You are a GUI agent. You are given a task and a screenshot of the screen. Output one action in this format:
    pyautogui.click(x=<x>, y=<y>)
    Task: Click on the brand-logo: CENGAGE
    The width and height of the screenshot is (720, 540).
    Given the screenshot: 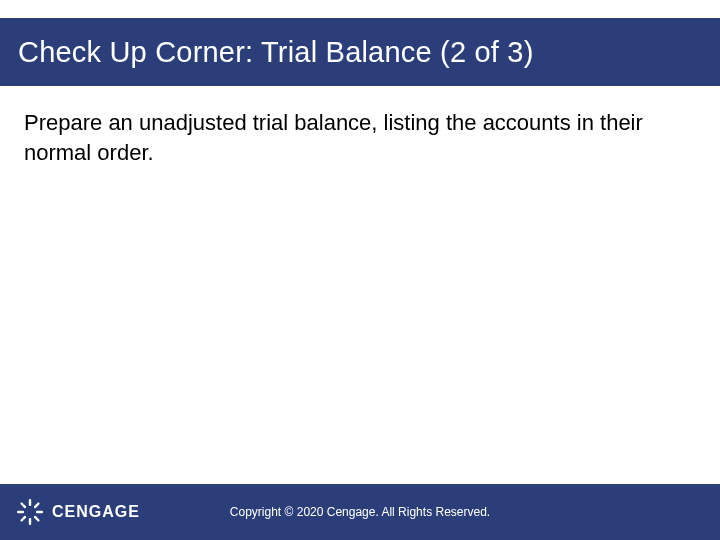 What is the action you would take?
    pyautogui.click(x=78, y=512)
    